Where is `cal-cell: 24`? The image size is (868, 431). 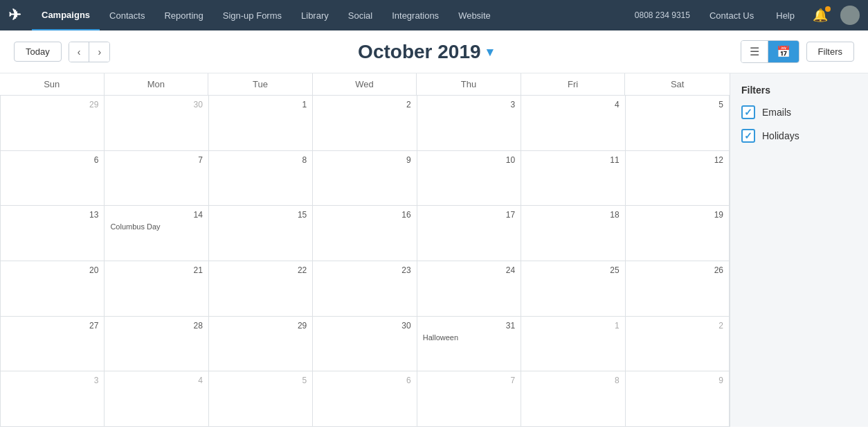
cal-cell: 24 is located at coordinates (469, 289).